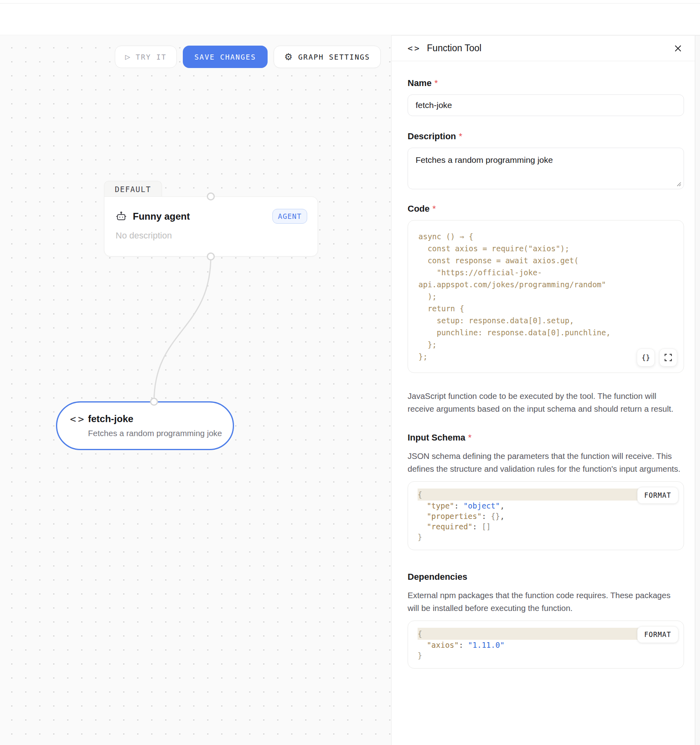 This screenshot has height=745, width=700. I want to click on agent-node-description: No description, so click(211, 236).